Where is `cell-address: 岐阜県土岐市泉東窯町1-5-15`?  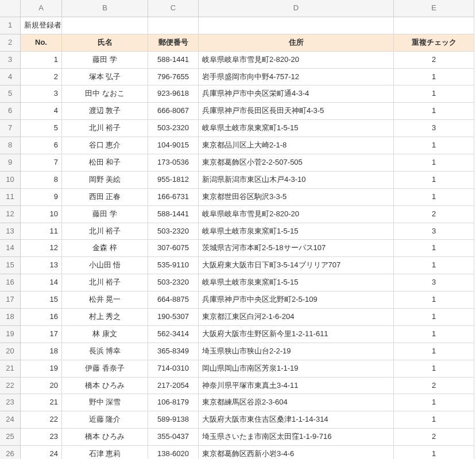 cell-address: 岐阜県土岐市泉東窯町1-5-15 is located at coordinates (296, 283).